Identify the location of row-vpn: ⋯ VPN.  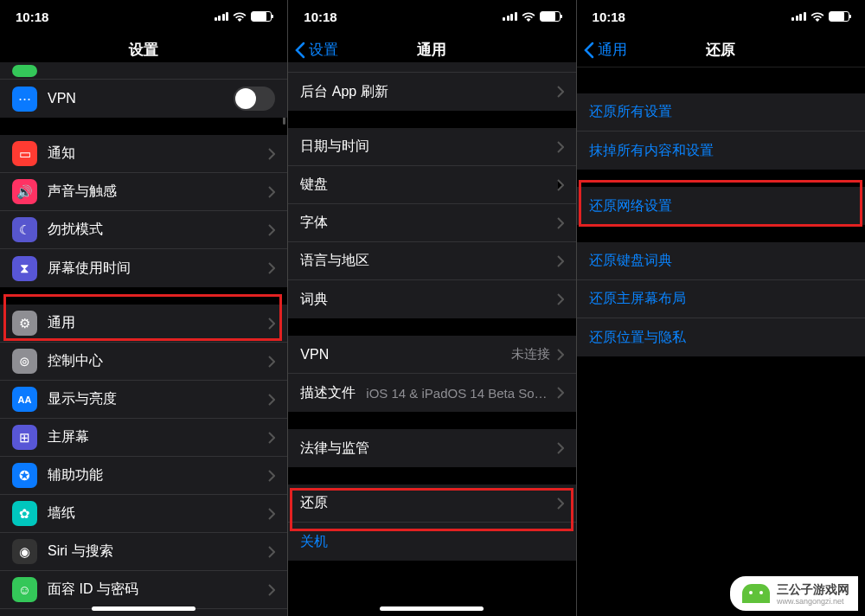
(144, 99).